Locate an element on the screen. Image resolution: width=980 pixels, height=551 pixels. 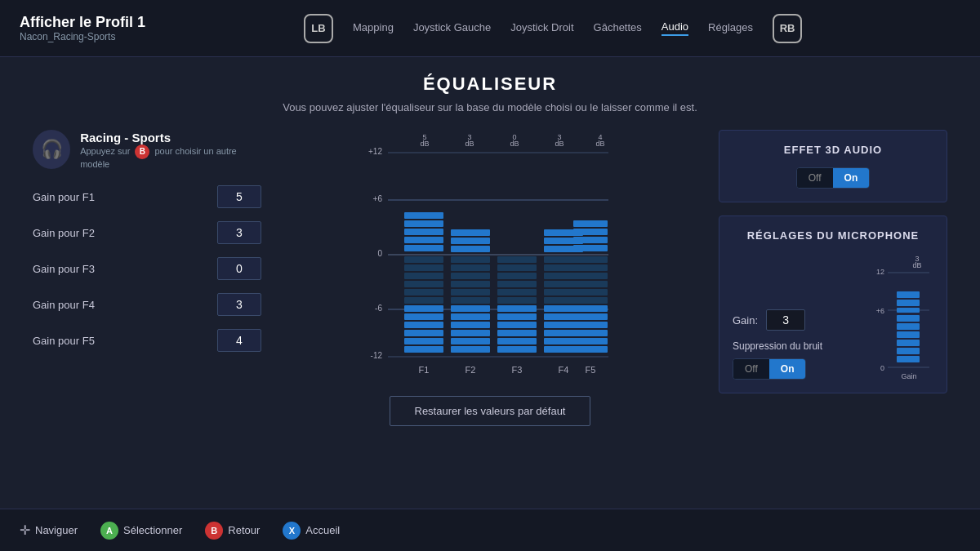
nav-joystick-gauche: Joystick Gauche is located at coordinates (452, 28).